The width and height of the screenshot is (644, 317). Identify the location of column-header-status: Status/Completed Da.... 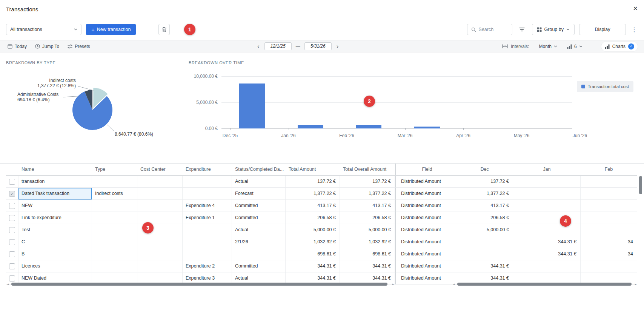
(259, 170).